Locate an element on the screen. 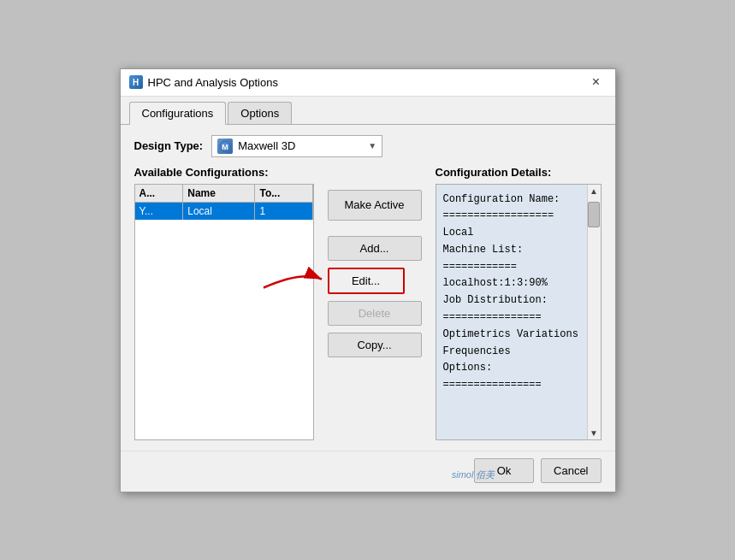 The height and width of the screenshot is (560, 735). row-col1: Y... is located at coordinates (159, 210).